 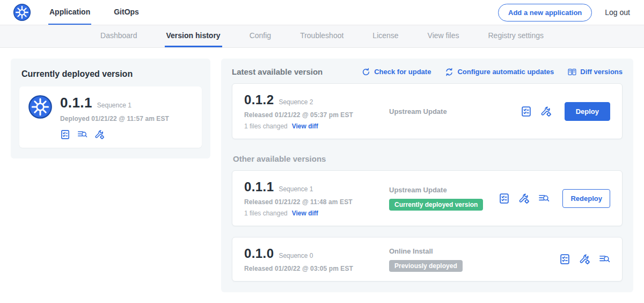 What do you see at coordinates (471, 259) in the screenshot?
I see `version-source-block: Online Install Previously deployed` at bounding box center [471, 259].